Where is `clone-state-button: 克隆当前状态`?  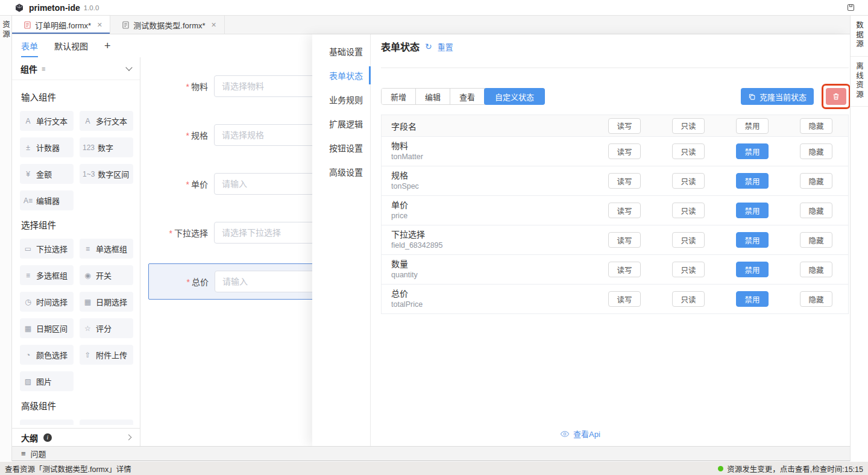 clone-state-button: 克隆当前状态 is located at coordinates (778, 96).